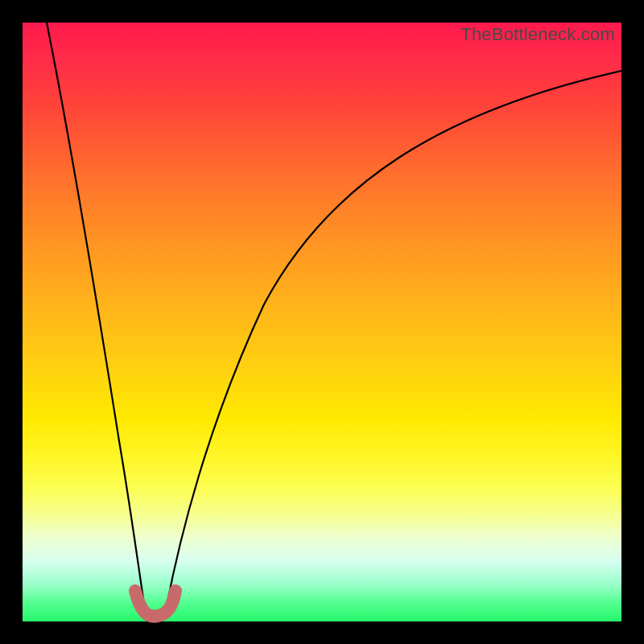 This screenshot has height=644, width=644. I want to click on curve-left-branch, so click(96, 316).